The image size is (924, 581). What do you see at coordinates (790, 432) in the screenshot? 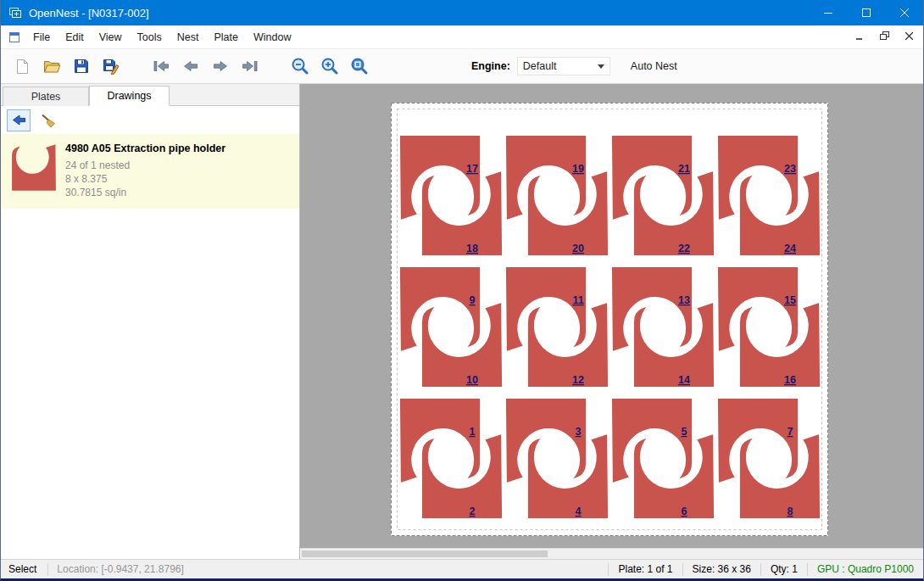
I see `part-number-label: 7` at bounding box center [790, 432].